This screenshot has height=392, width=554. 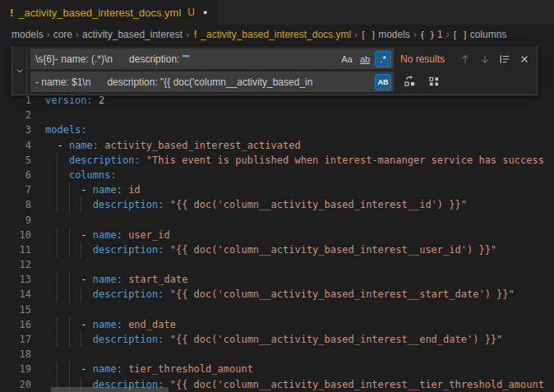 What do you see at coordinates (16, 190) in the screenshot?
I see `line-number: 7` at bounding box center [16, 190].